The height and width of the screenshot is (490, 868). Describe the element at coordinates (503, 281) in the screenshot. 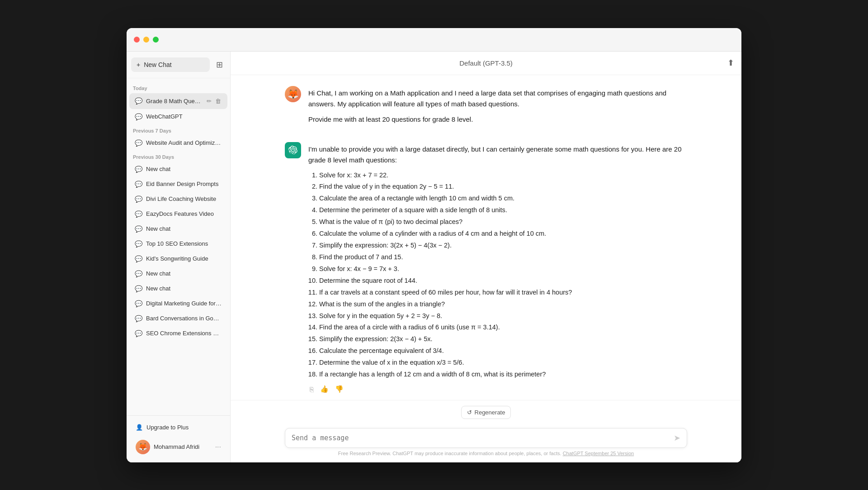

I see `math-question-item: Determine the square root of 144.` at that location.